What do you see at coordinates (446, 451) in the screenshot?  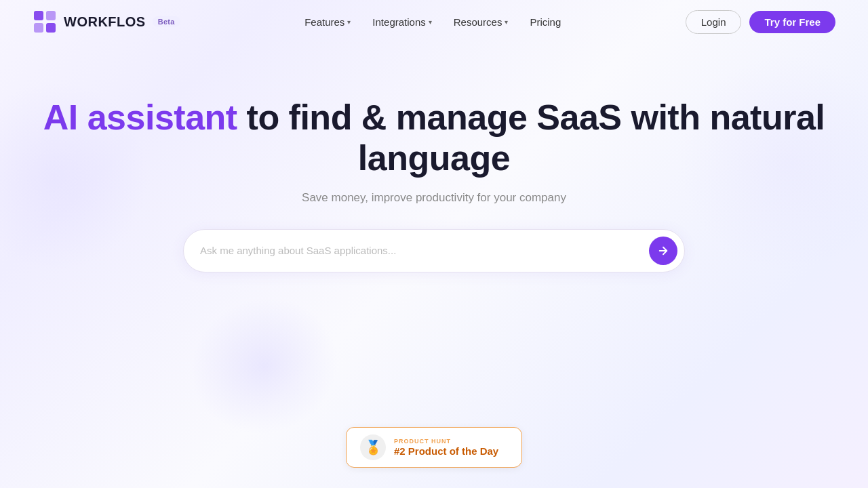 I see `product-hunt-title: #2 Product of the Day` at bounding box center [446, 451].